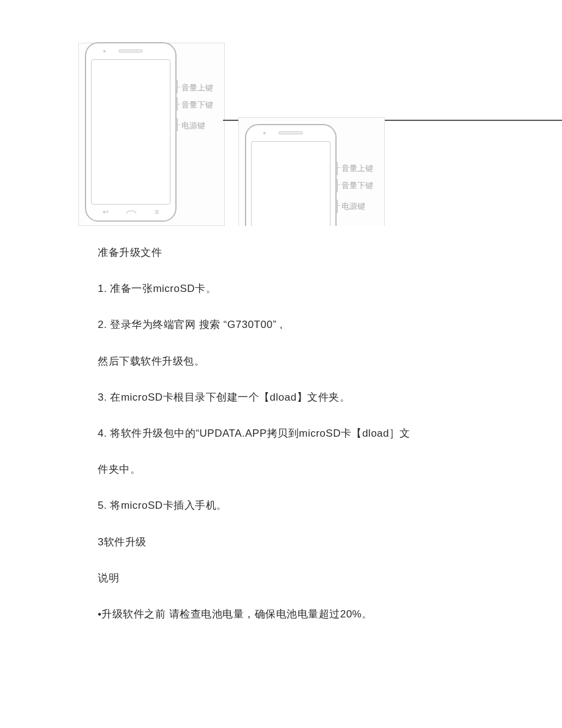 Image resolution: width=562 pixels, height=728 pixels. Describe the element at coordinates (281, 325) in the screenshot. I see `step-2: 2. 登录华为终端官网 搜索 “G730T00” ,` at that location.